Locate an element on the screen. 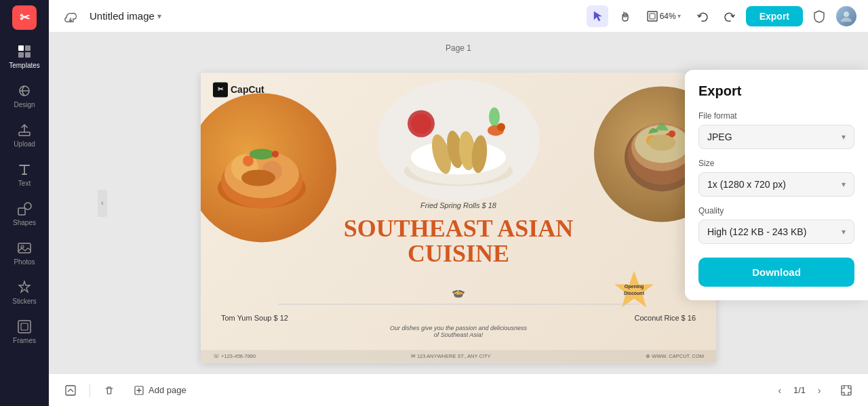 The image size is (868, 406). size-value: 1x (1280 x 720 px) is located at coordinates (747, 184).